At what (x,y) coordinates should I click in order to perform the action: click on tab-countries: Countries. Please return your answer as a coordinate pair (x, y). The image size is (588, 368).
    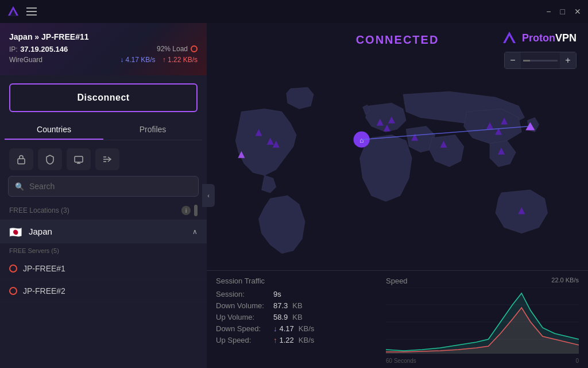
    Looking at the image, I should click on (54, 130).